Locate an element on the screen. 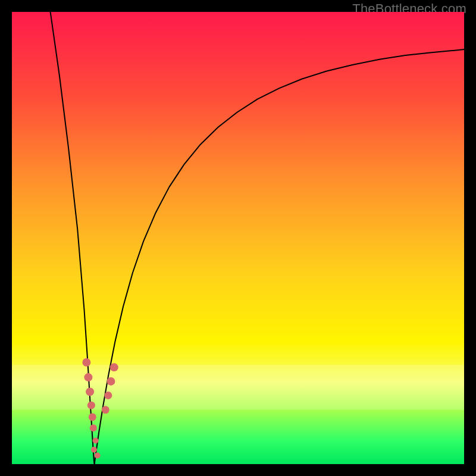 Image resolution: width=476 pixels, height=476 pixels. highlight-band is located at coordinates (238, 387).